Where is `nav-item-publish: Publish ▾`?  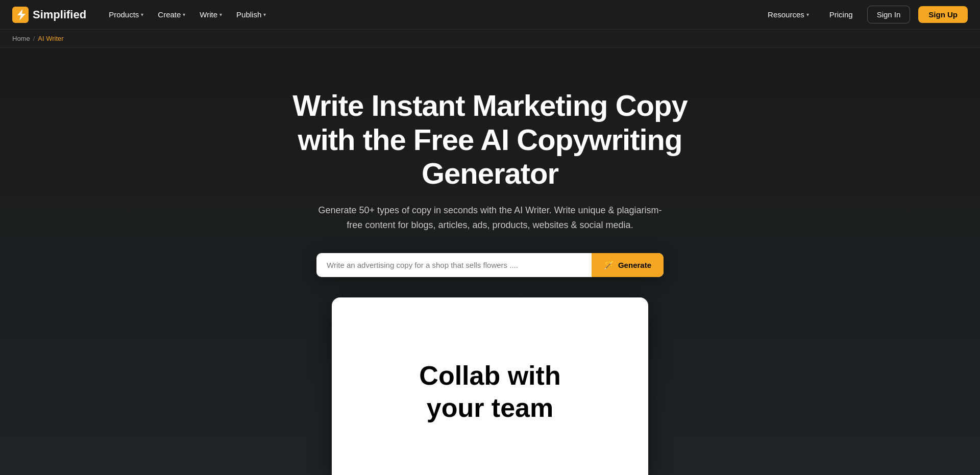
nav-item-publish: Publish ▾ is located at coordinates (251, 14).